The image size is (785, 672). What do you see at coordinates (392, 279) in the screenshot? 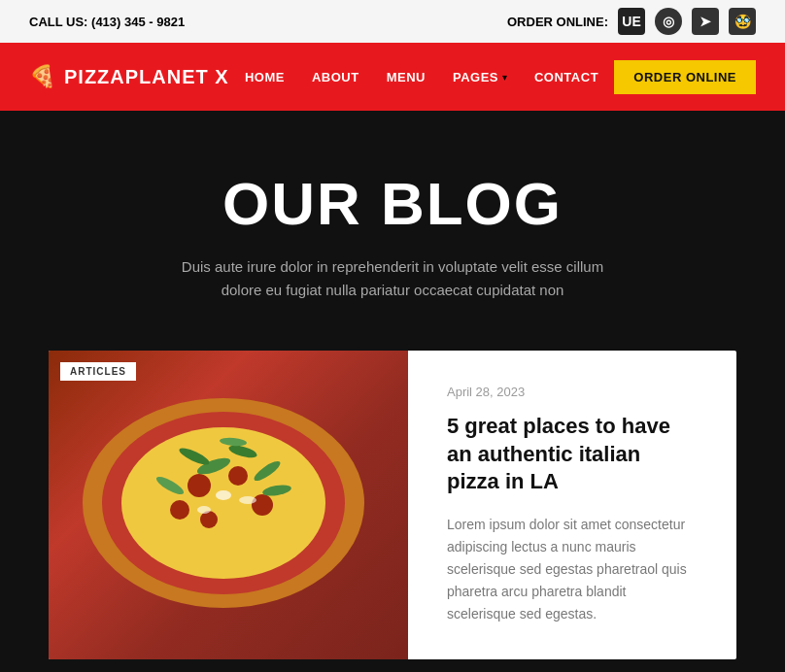
I see `blog-subtitle: Duis aute irure dolor in reprehenderit i…` at bounding box center [392, 279].